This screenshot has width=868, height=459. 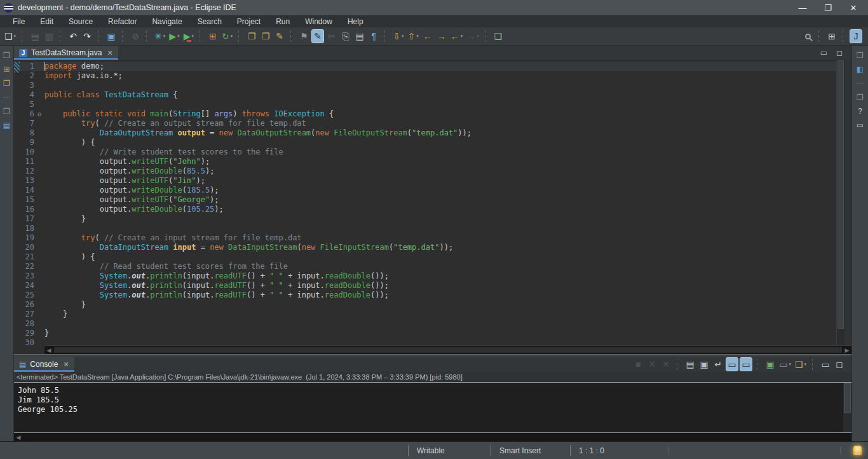 What do you see at coordinates (49, 350) in the screenshot?
I see `scroll-left-arrow-icon: ◀` at bounding box center [49, 350].